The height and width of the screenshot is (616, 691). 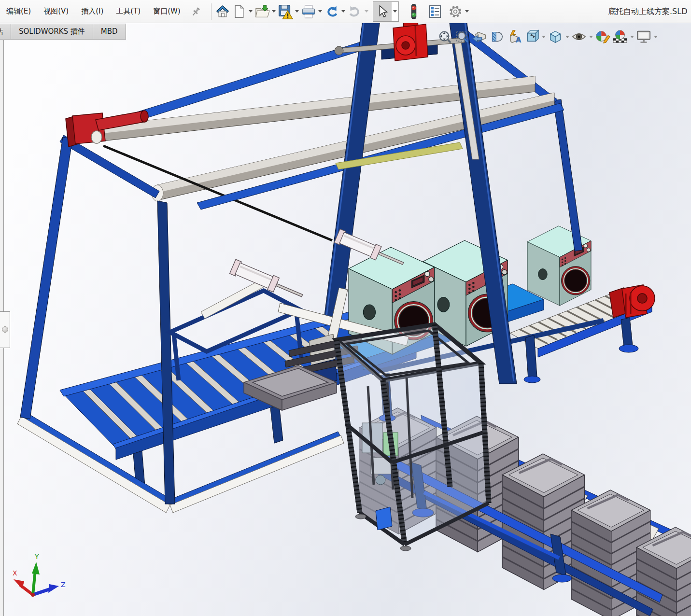 What do you see at coordinates (603, 37) in the screenshot?
I see `edit-appearance-icon` at bounding box center [603, 37].